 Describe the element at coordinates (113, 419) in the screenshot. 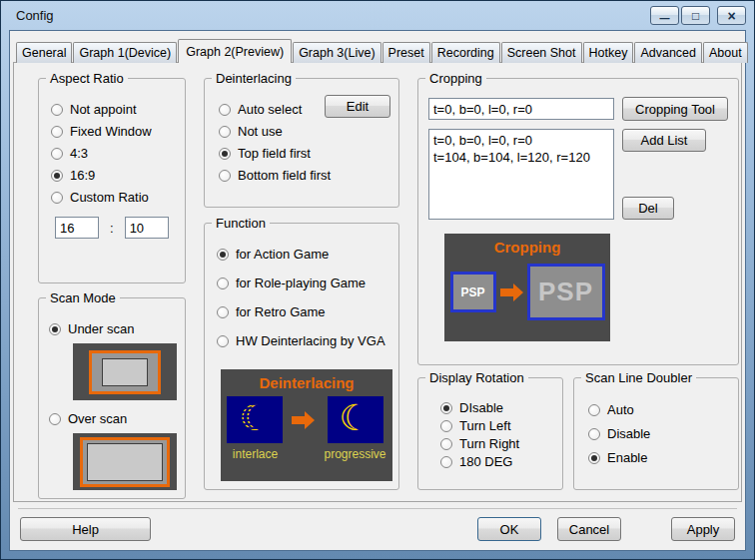

I see `radio-over-scan: Over scan` at that location.